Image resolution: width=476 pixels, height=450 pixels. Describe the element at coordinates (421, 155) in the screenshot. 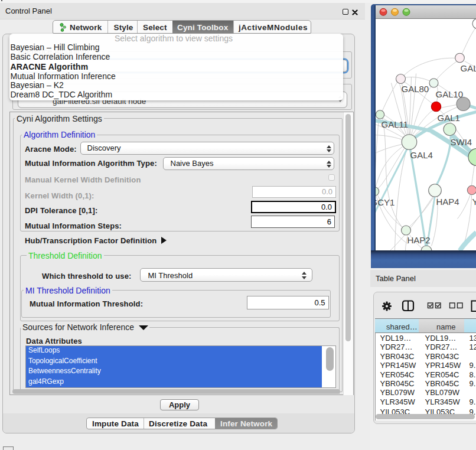

I see `svg-text: GAL4` at that location.